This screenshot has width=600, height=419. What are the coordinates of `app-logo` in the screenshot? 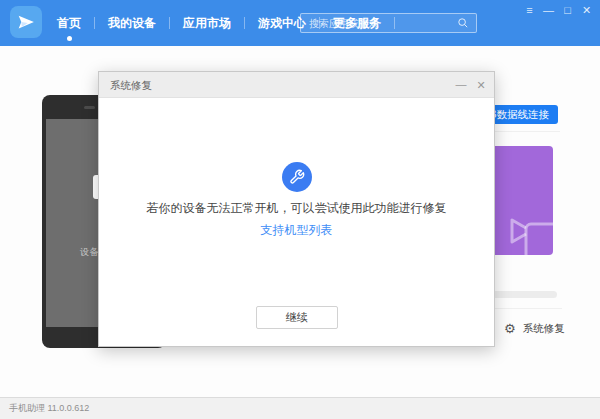 It's located at (26, 22).